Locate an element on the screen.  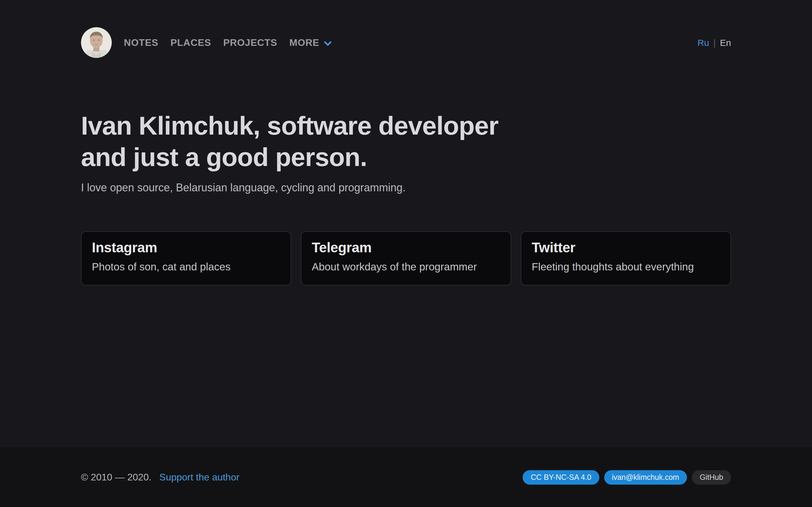
copyright-text: © 2010 — 2020. is located at coordinates (116, 477).